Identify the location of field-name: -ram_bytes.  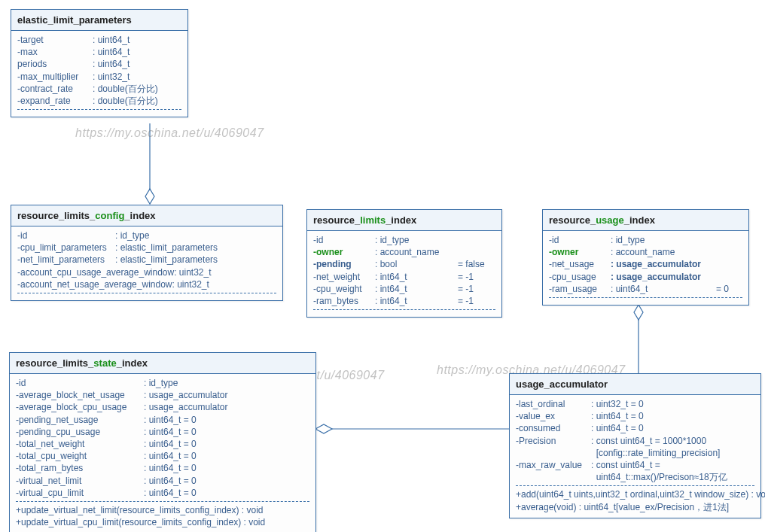
(344, 301).